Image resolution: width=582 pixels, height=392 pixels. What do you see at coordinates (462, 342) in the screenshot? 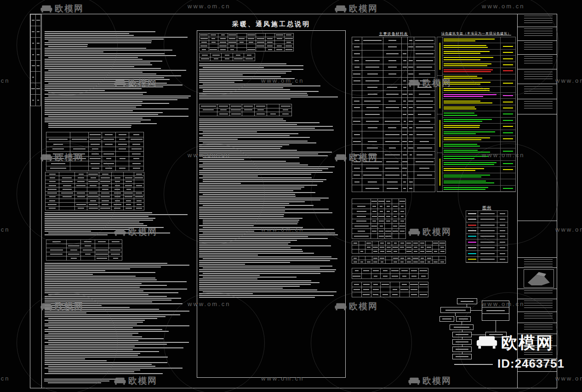
I see `flow-box` at bounding box center [462, 342].